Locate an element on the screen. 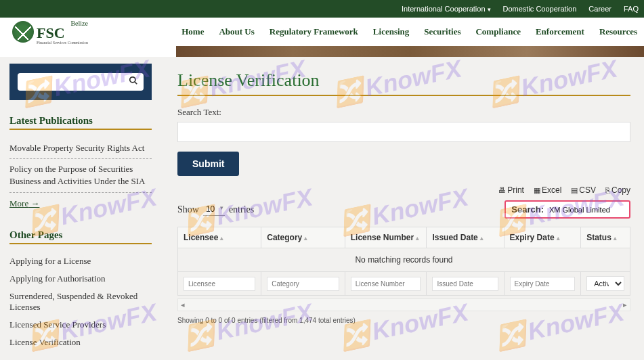 This screenshot has width=644, height=360. scroll-right-icon: ▸ is located at coordinates (625, 305).